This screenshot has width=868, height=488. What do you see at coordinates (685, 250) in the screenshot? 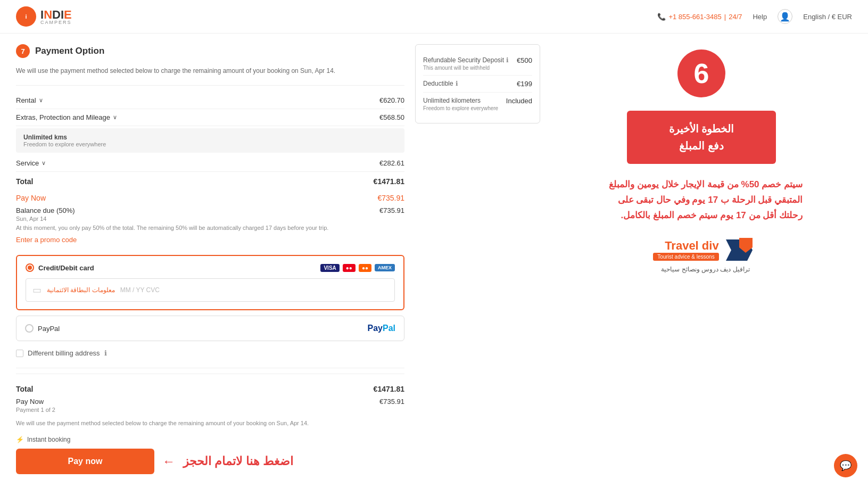
I see `travel-text: Travel div Tourist advice & lessons` at bounding box center [685, 250].